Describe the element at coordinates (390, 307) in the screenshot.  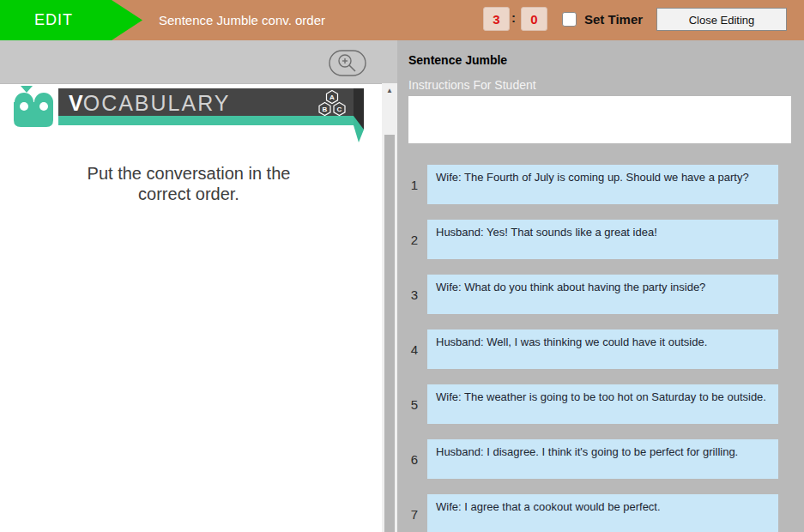
I see `preview-scrollbar: ▲` at that location.